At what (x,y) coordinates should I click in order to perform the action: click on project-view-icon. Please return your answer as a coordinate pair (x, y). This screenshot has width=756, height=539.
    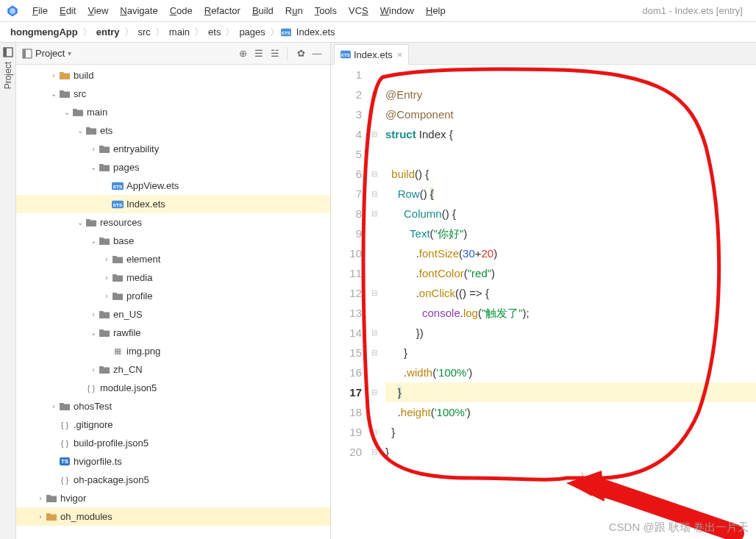
    Looking at the image, I should click on (27, 54).